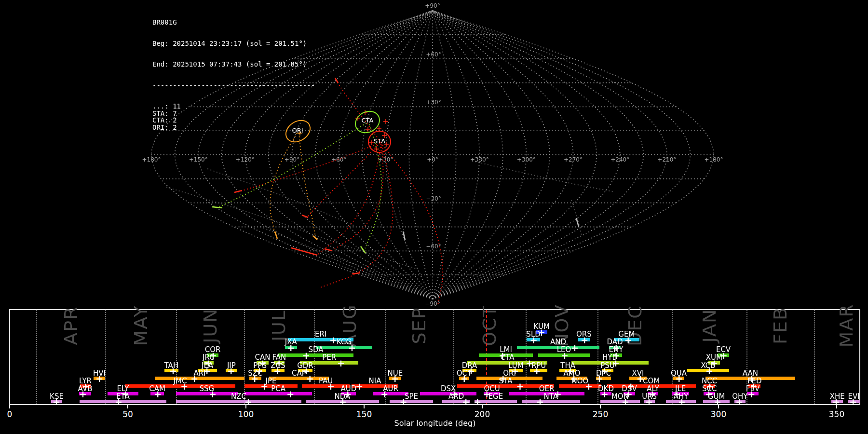  I want to click on shower-peak-DPC: +, so click(599, 379).